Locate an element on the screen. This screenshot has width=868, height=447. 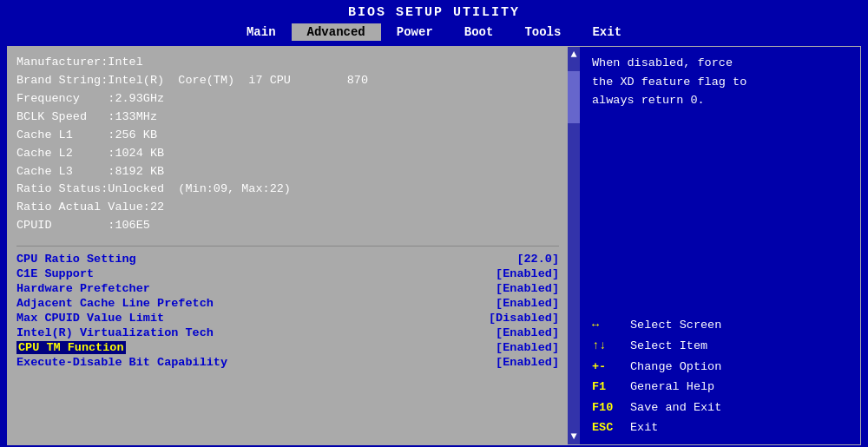
tab-tools: Tools is located at coordinates (542, 32).